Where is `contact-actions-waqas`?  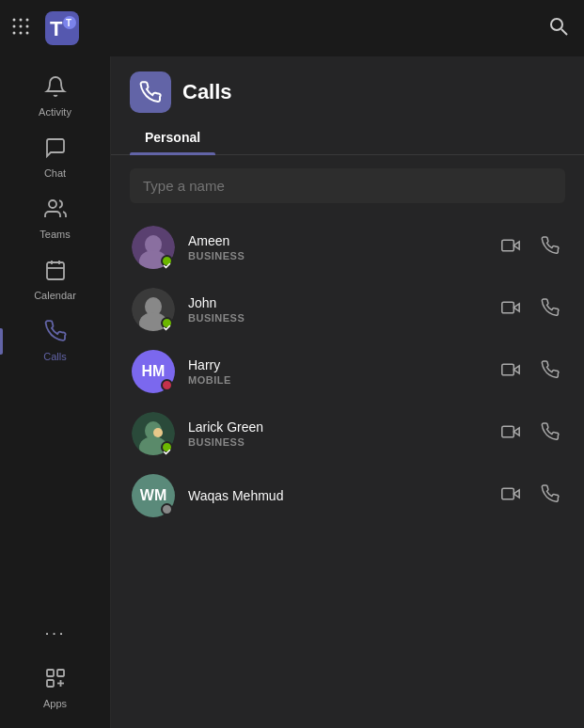 contact-actions-waqas is located at coordinates (530, 497).